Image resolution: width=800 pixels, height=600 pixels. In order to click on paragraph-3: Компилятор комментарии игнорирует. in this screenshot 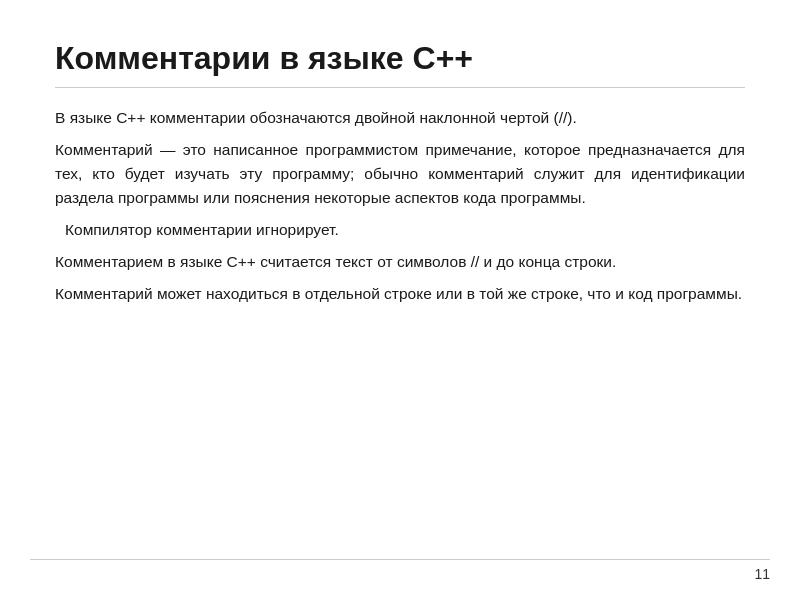, I will do `click(400, 230)`.